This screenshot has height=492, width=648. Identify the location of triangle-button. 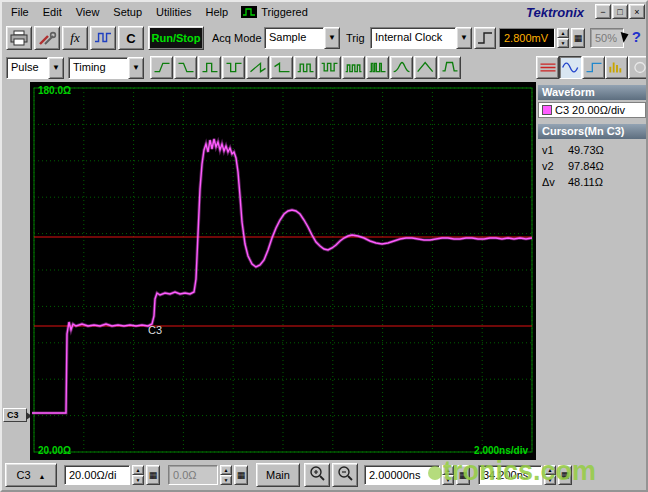
(426, 68).